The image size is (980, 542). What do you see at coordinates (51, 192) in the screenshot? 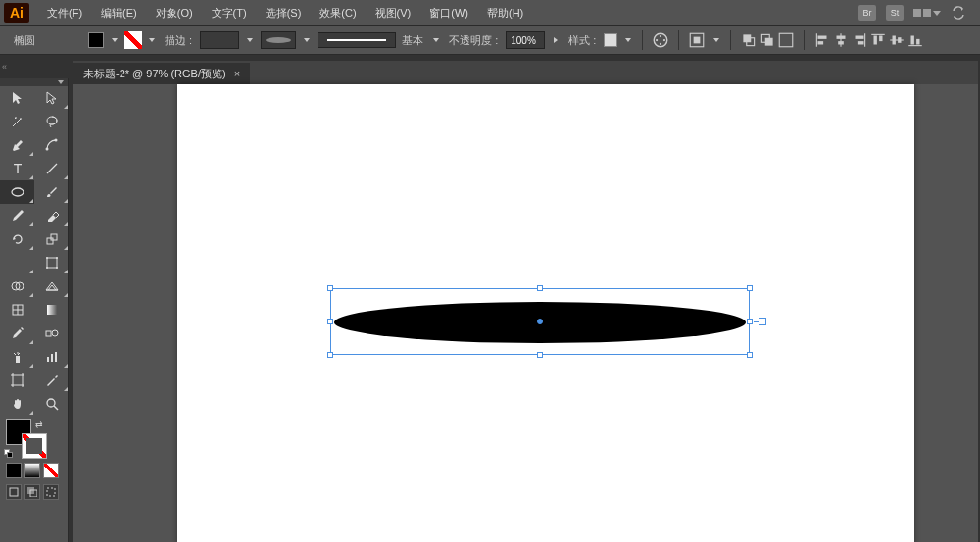
I see `paintbrush-tool` at bounding box center [51, 192].